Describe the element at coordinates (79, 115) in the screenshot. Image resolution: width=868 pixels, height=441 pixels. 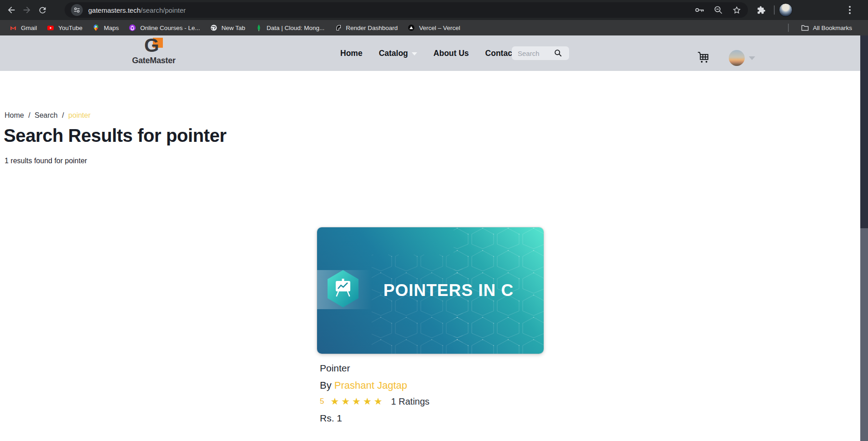
I see `breadcrumb-query: pointer` at that location.